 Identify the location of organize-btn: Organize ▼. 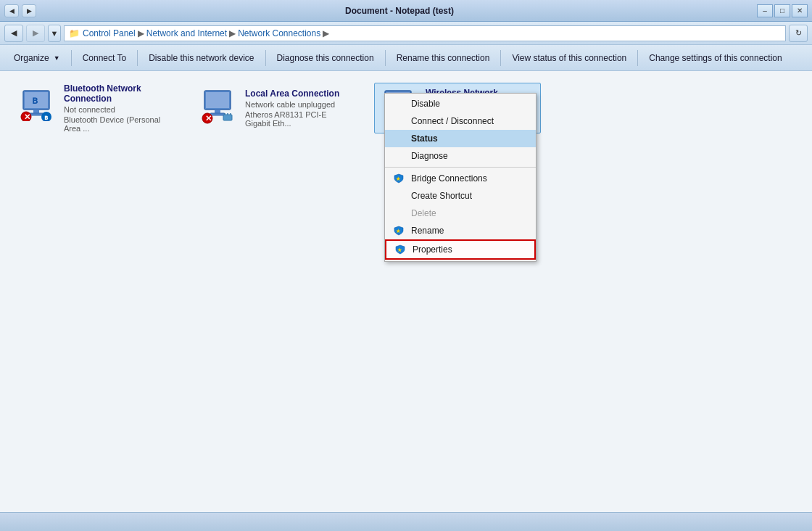
(37, 58).